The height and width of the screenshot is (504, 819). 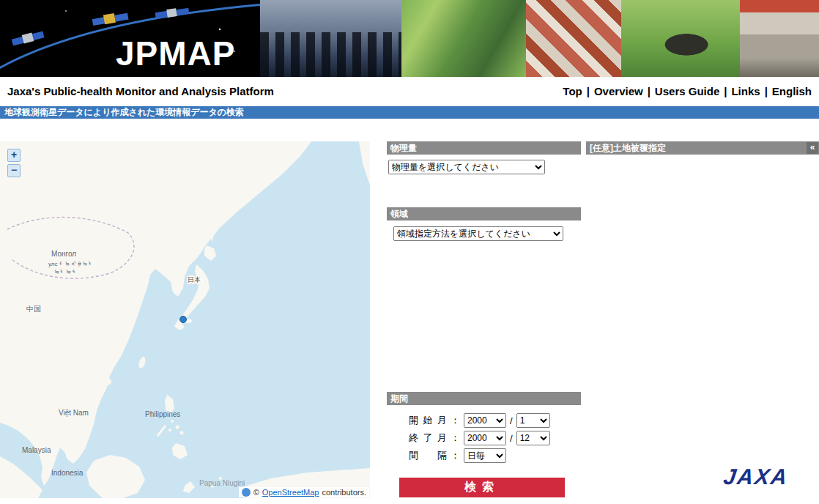 What do you see at coordinates (304, 492) in the screenshot?
I see `map-attribution: © OpenStreetMap contributors.` at bounding box center [304, 492].